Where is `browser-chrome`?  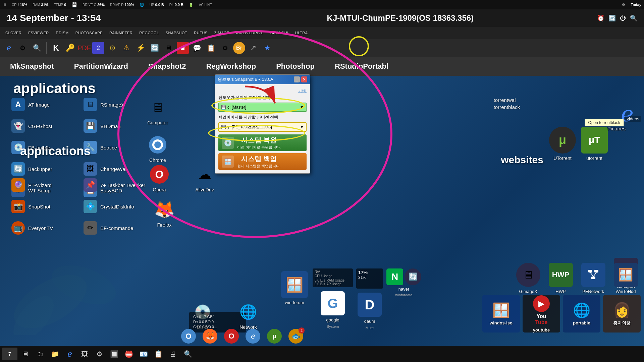
browser-chrome is located at coordinates (189, 336).